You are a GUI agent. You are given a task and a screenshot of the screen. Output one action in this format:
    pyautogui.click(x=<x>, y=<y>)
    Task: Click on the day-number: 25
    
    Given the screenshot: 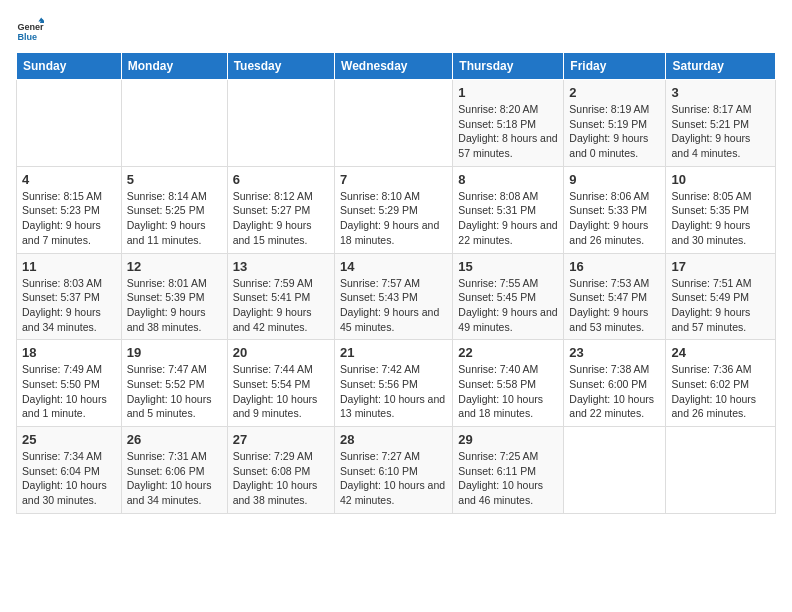 What is the action you would take?
    pyautogui.click(x=69, y=440)
    